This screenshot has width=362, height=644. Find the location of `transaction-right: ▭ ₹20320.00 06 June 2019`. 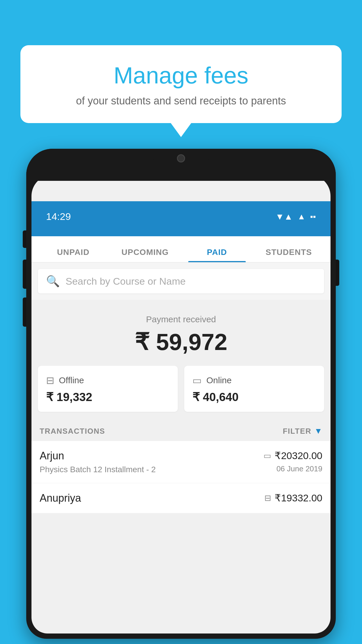

transaction-right: ▭ ₹20320.00 06 June 2019 is located at coordinates (293, 461).